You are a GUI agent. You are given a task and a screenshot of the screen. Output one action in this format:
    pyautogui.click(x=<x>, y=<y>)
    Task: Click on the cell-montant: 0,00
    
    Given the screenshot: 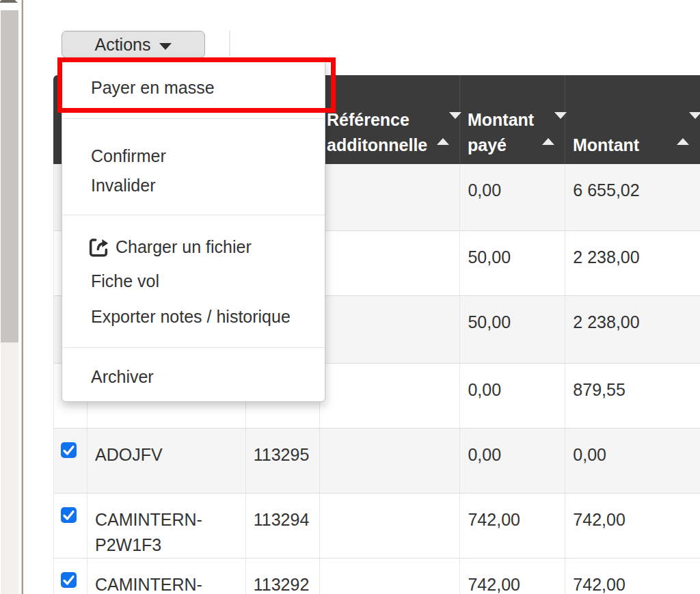 What is the action you would take?
    pyautogui.click(x=633, y=461)
    